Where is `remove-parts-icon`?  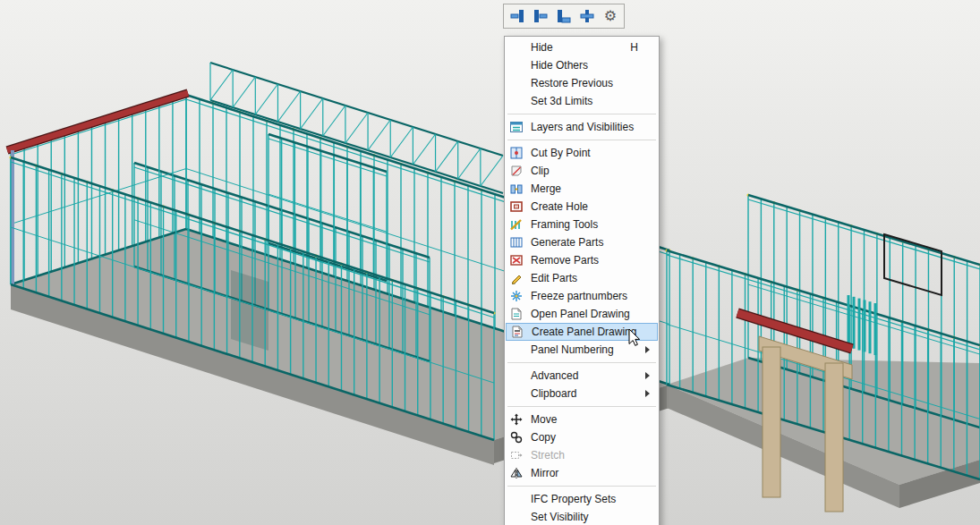 remove-parts-icon is located at coordinates (518, 260).